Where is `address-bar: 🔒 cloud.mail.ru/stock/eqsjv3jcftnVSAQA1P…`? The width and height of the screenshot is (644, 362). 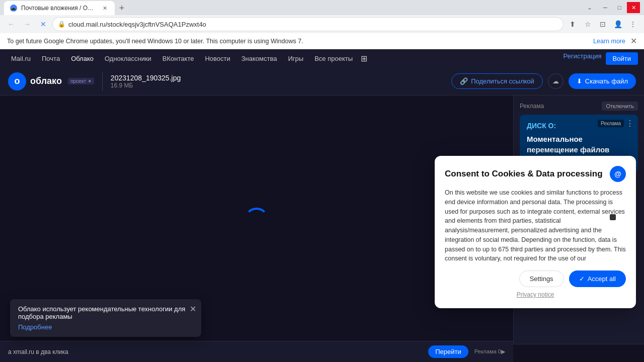
address-bar: 🔒 cloud.mail.ru/stock/eqsjv3jcftnVSAQA1P… is located at coordinates (308, 24).